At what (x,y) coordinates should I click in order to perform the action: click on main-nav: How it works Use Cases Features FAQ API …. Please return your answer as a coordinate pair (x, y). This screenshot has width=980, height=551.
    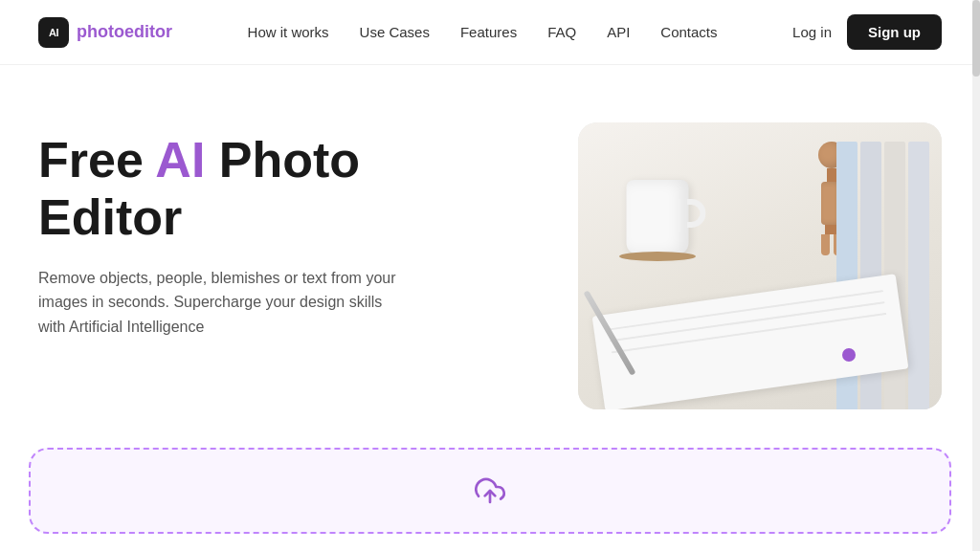
    Looking at the image, I should click on (482, 33).